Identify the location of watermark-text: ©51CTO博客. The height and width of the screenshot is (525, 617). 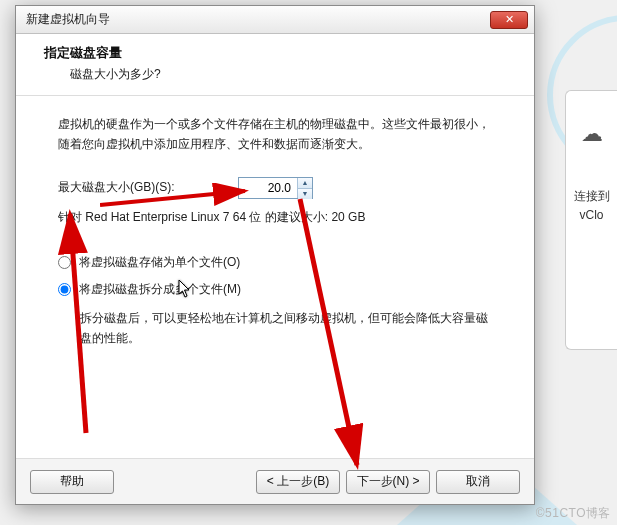
(574, 514).